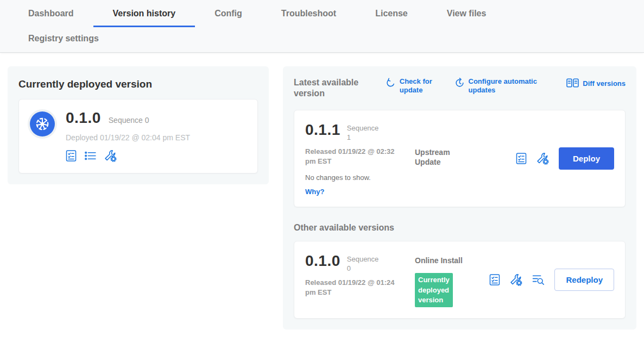  What do you see at coordinates (144, 14) in the screenshot?
I see `tab-version-history: Version history` at bounding box center [144, 14].